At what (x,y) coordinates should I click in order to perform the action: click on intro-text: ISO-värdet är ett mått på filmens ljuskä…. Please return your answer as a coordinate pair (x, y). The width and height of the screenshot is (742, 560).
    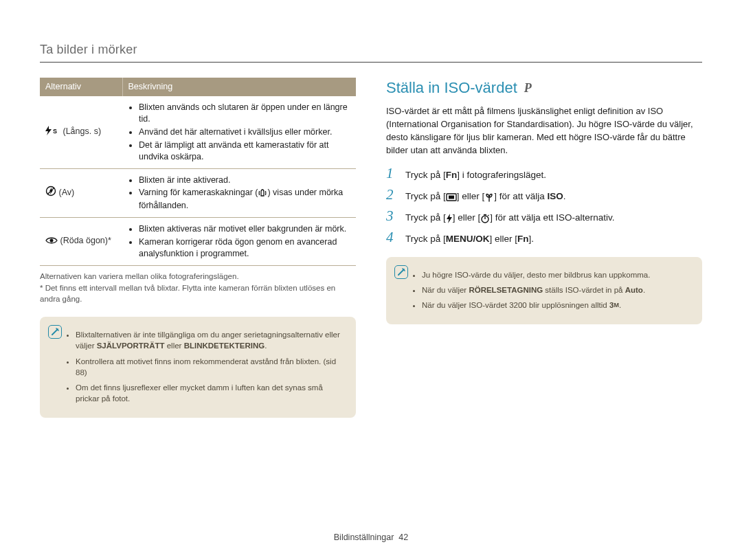
    Looking at the image, I should click on (544, 131).